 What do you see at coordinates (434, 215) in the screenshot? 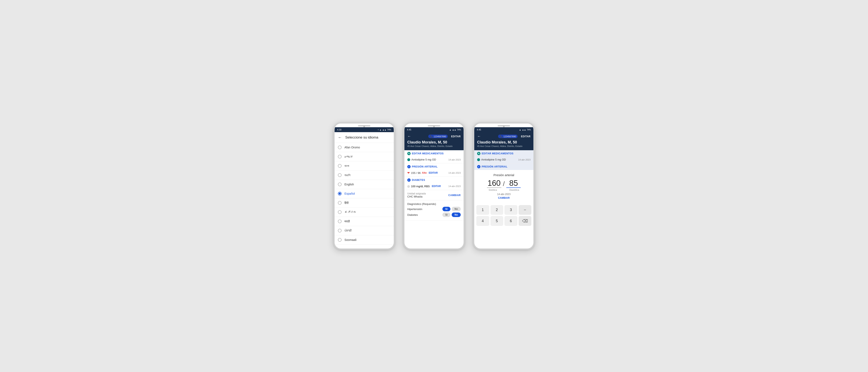
I see `diagnosis-row-diabetes-2: Diabetes Sí No` at bounding box center [434, 215].